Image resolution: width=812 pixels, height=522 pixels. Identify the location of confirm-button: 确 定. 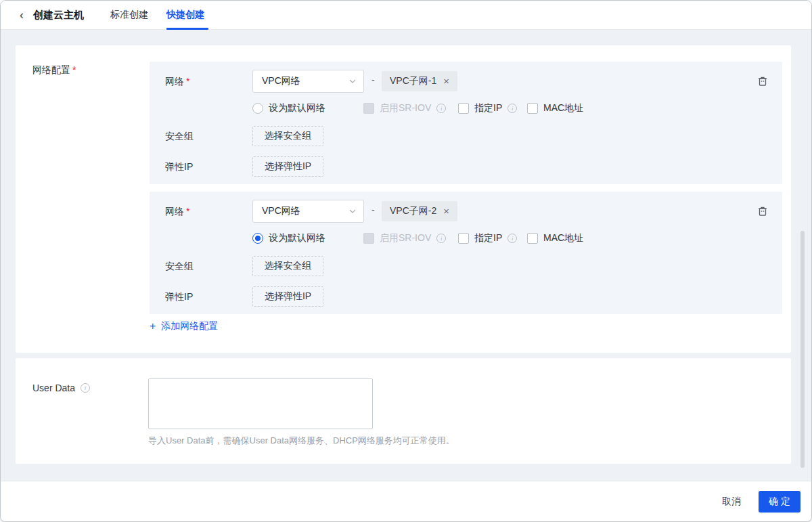
(780, 502).